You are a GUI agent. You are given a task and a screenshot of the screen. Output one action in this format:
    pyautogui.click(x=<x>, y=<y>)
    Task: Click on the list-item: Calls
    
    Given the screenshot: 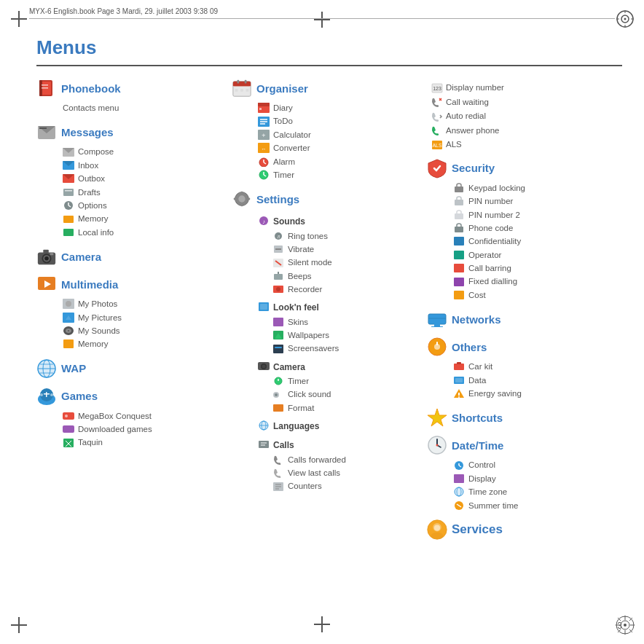 What is the action you would take?
    pyautogui.click(x=339, y=444)
    